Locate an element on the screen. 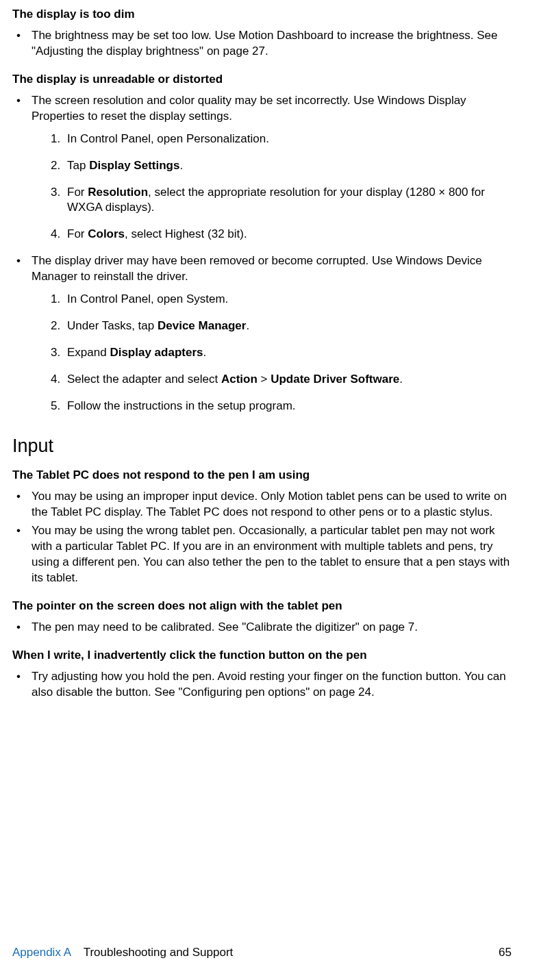 This screenshot has width=539, height=980. page-number: 65 is located at coordinates (505, 953).